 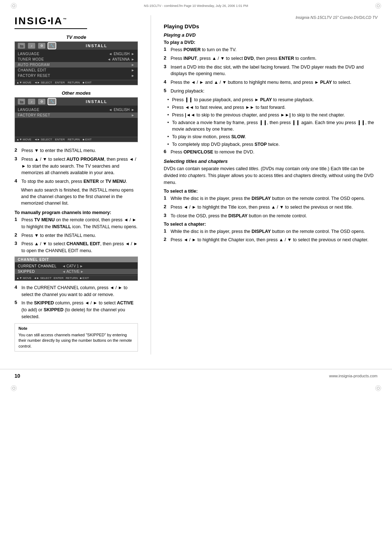 I want to click on bullet-pause: • Press ❙❙ to pause playback, and press …, so click(x=272, y=100).